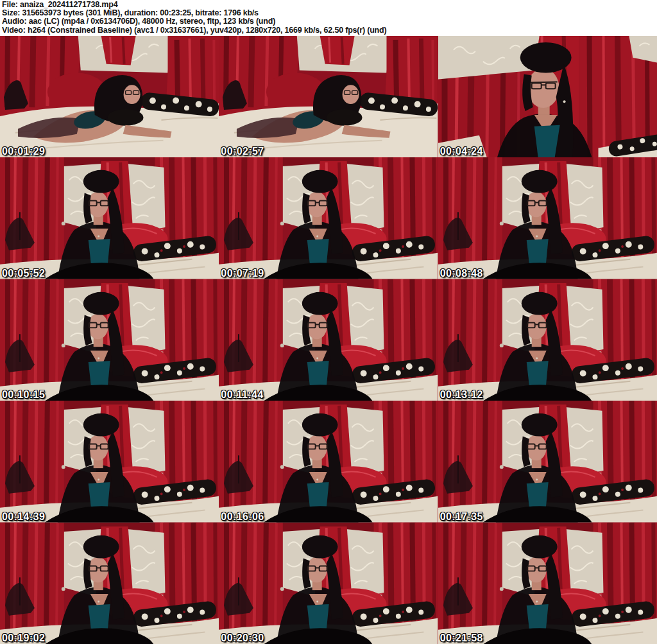 The width and height of the screenshot is (657, 644). Describe the element at coordinates (242, 395) in the screenshot. I see `timestamp-overlay: 00:11:44` at that location.